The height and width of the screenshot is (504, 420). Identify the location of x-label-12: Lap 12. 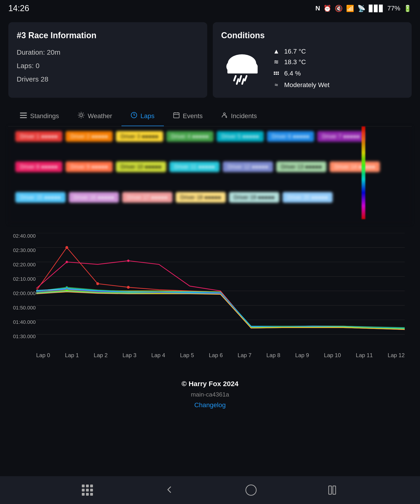
(396, 355).